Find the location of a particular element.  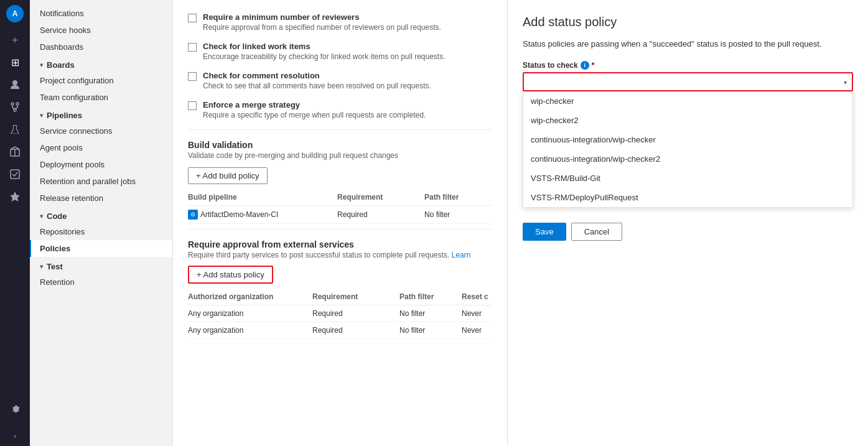

status-table-header: Authorized organization Requirement Path… is located at coordinates (340, 297).